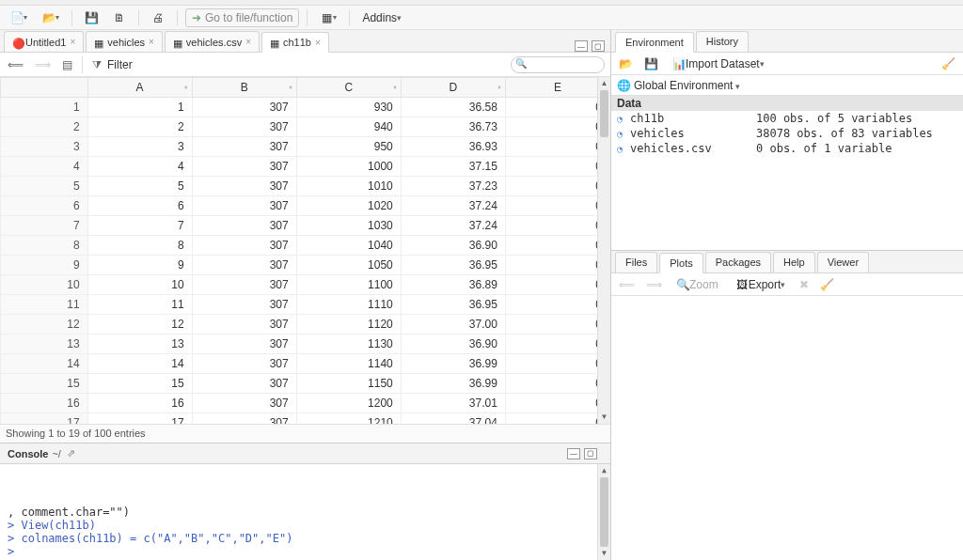  Describe the element at coordinates (306, 365) in the screenshot. I see `table-row: 1414307114036.990` at that location.